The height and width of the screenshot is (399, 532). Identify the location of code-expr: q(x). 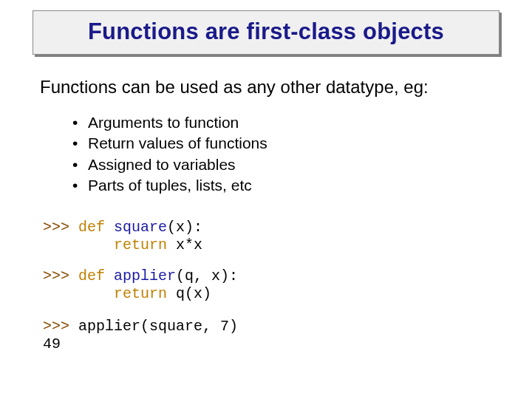
(189, 294).